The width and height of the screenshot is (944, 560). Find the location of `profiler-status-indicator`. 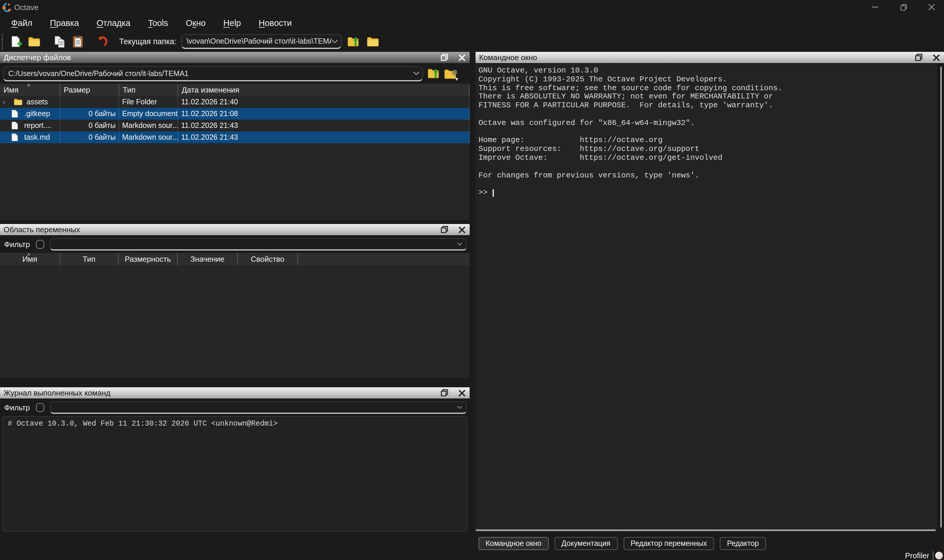

profiler-status-indicator is located at coordinates (939, 555).